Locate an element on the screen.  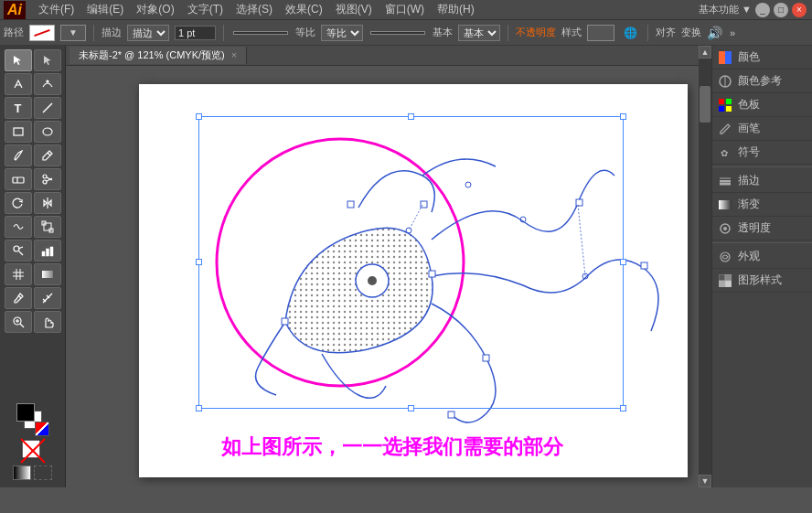
ai-logo: Ai is located at coordinates (15, 10).